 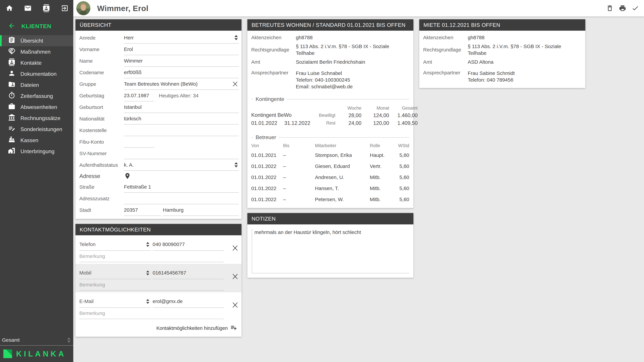 I want to click on sidebar-item-uebersicht: Übersicht, so click(x=36, y=41).